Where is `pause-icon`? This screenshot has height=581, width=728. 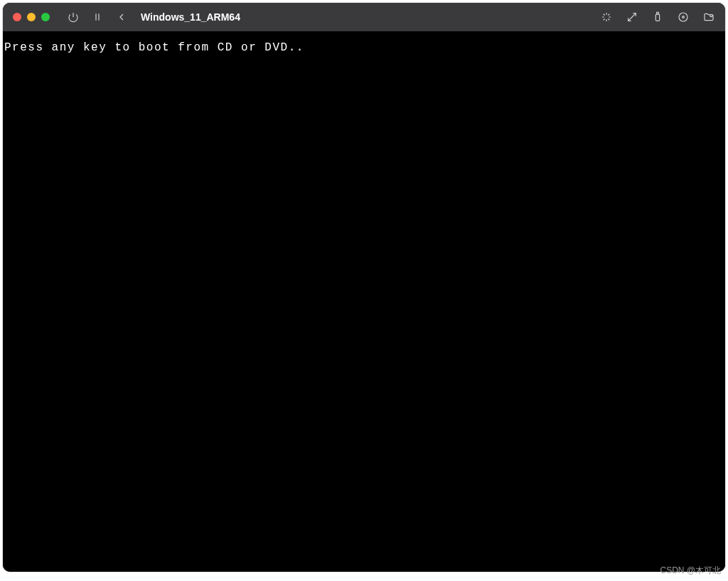
pause-icon is located at coordinates (97, 17).